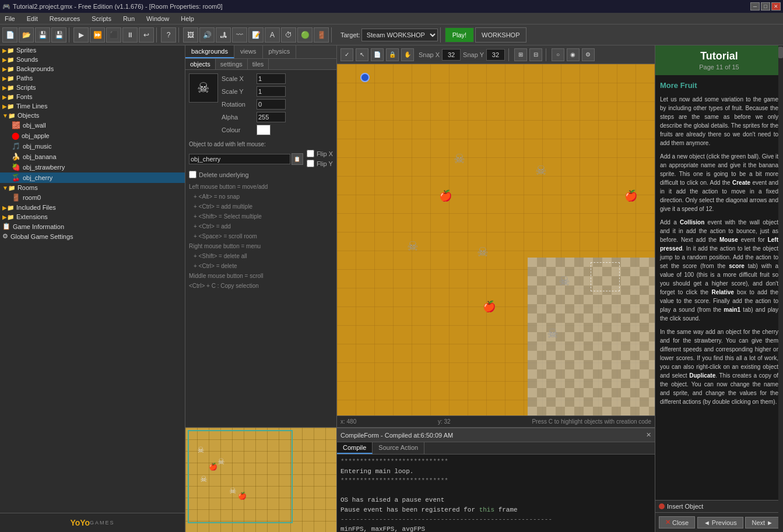  What do you see at coordinates (496, 520) in the screenshot?
I see `compile-dashes-3: ----------------------------------------…` at bounding box center [496, 520].